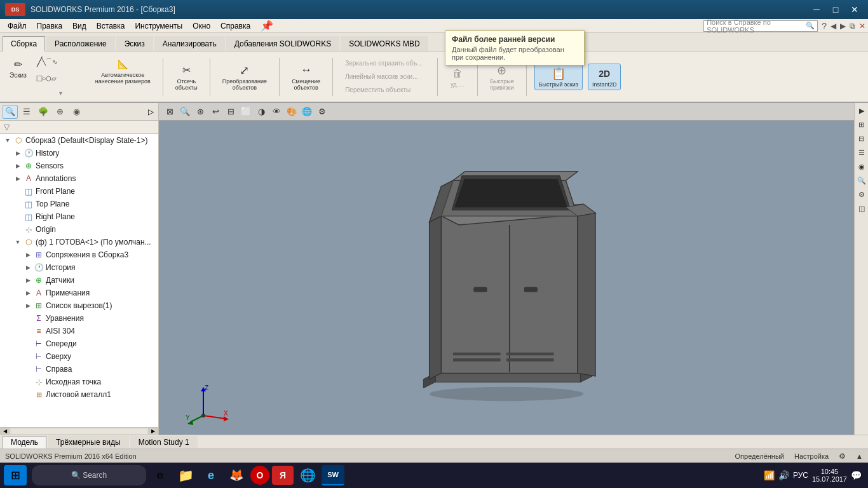 This screenshot has width=868, height=488. What do you see at coordinates (79, 395) in the screenshot?
I see `tree-item-sheet-metal: ▶ ⊞ Листовой металл1` at bounding box center [79, 395].